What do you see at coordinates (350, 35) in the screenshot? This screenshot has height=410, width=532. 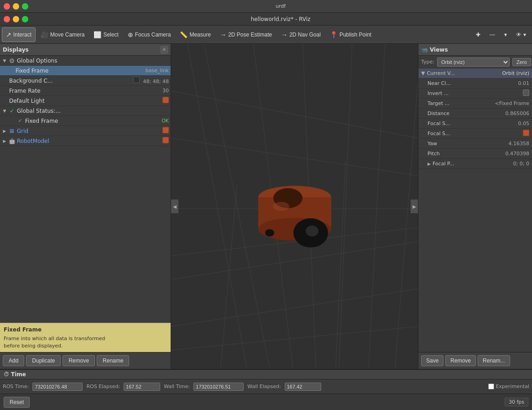 I see `publish-point-button: 📍 Publish Point` at bounding box center [350, 35].